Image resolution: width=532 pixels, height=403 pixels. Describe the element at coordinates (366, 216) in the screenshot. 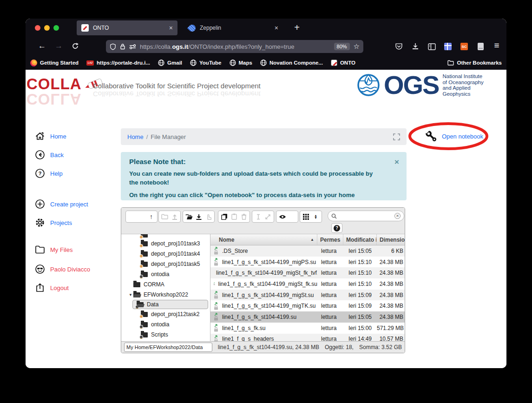

I see `fm-search-input` at that location.